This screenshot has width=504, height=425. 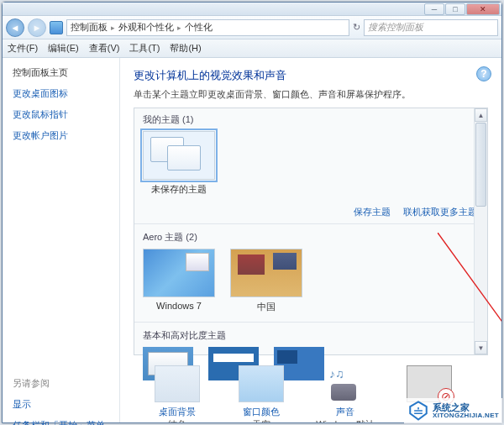 What do you see at coordinates (311, 94) in the screenshot?
I see `page-subtitle: 单击某个主题立即更改桌面背景、窗口颜色、声音和屏幕保护程序。` at bounding box center [311, 94].